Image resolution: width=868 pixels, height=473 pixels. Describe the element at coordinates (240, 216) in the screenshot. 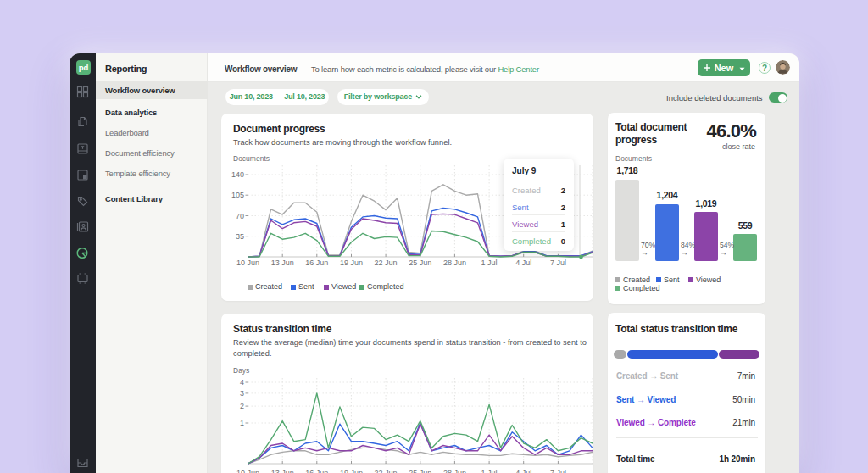

I see `svg-text: 70` at that location.